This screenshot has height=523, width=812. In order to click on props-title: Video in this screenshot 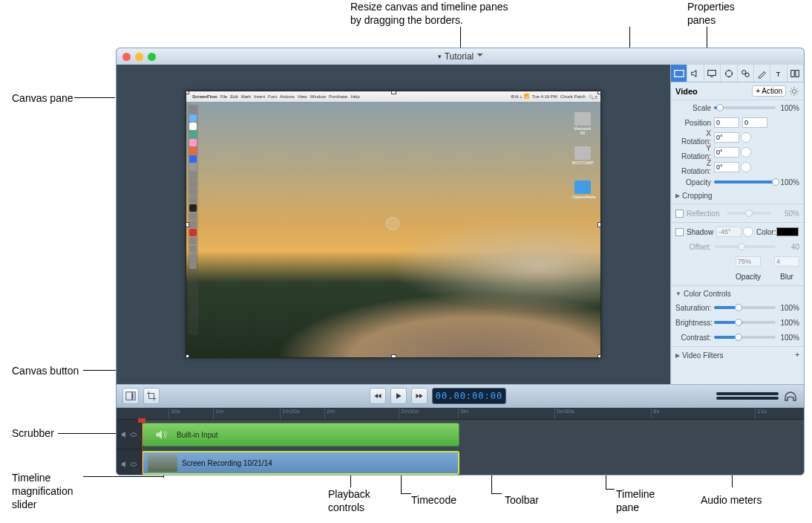, I will do `click(687, 91)`.